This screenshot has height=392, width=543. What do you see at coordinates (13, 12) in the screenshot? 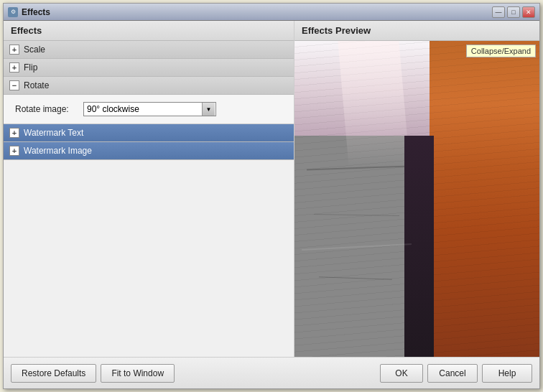
I see `window-icon: ⚙` at bounding box center [13, 12].